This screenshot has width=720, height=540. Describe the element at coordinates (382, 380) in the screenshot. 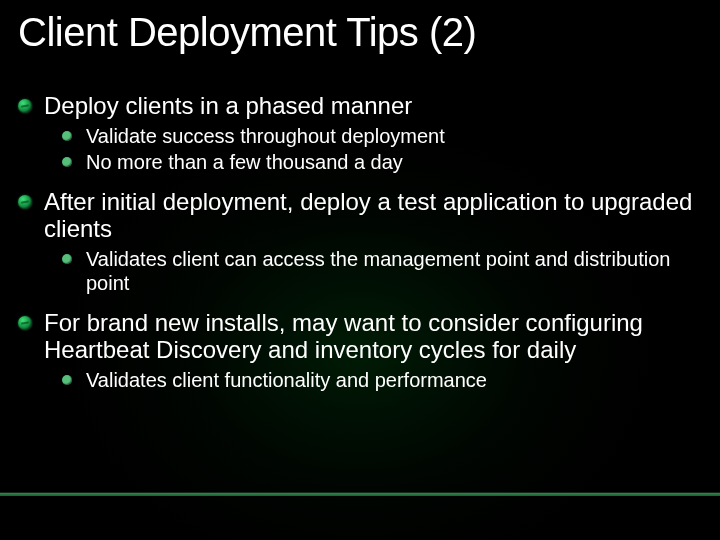

I see `sub-list: Validates client functionality and perfo…` at that location.